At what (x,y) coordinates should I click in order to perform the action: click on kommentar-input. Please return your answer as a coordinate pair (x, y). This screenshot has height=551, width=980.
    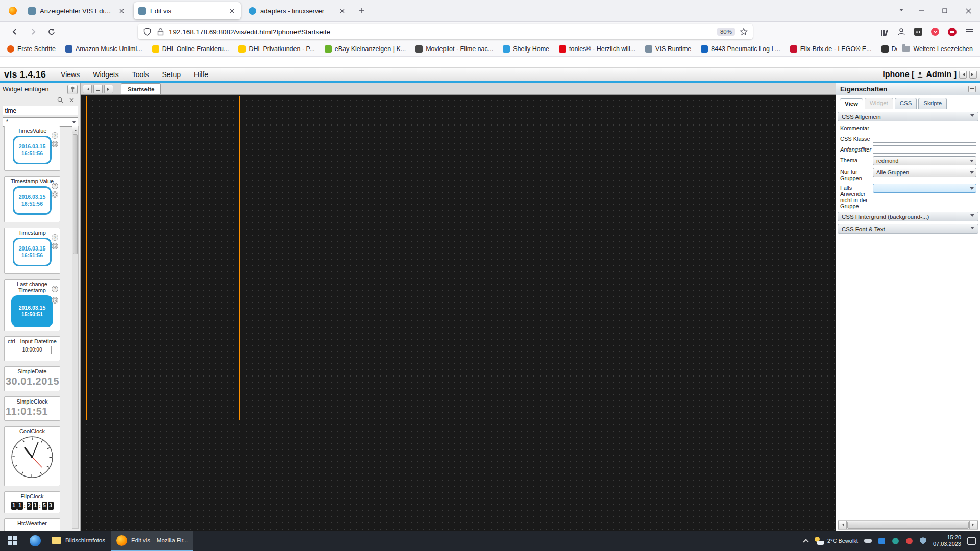
    Looking at the image, I should click on (925, 128).